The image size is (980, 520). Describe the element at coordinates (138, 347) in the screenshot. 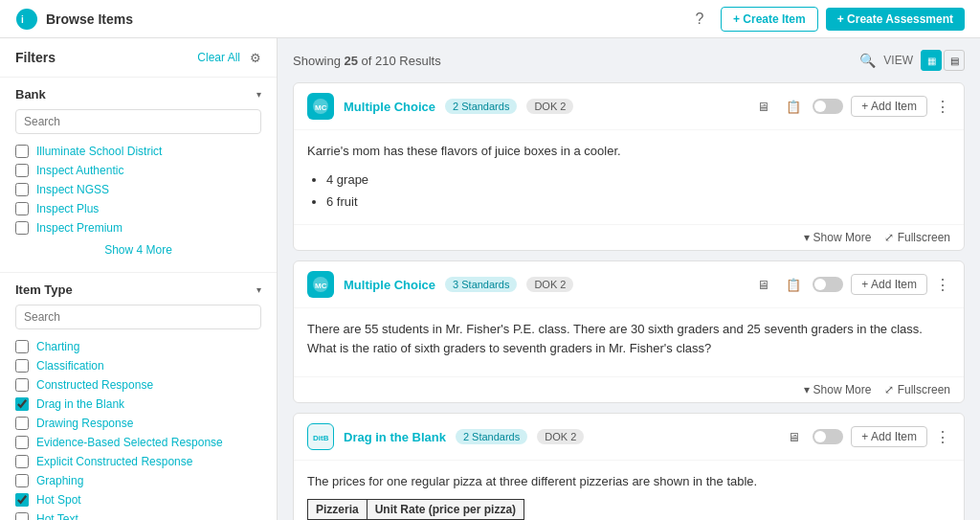

I see `list-item: Charting` at that location.